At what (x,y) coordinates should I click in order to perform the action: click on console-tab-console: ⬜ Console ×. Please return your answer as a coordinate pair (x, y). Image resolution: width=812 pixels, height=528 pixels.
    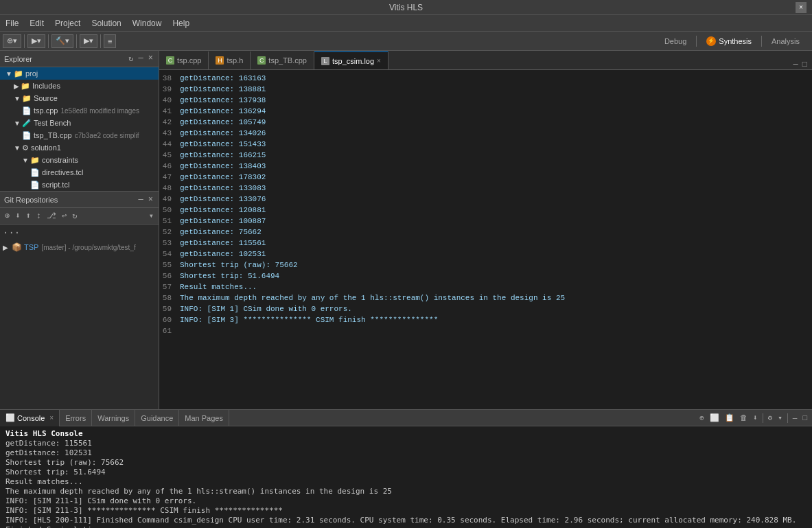
    Looking at the image, I should click on (30, 418).